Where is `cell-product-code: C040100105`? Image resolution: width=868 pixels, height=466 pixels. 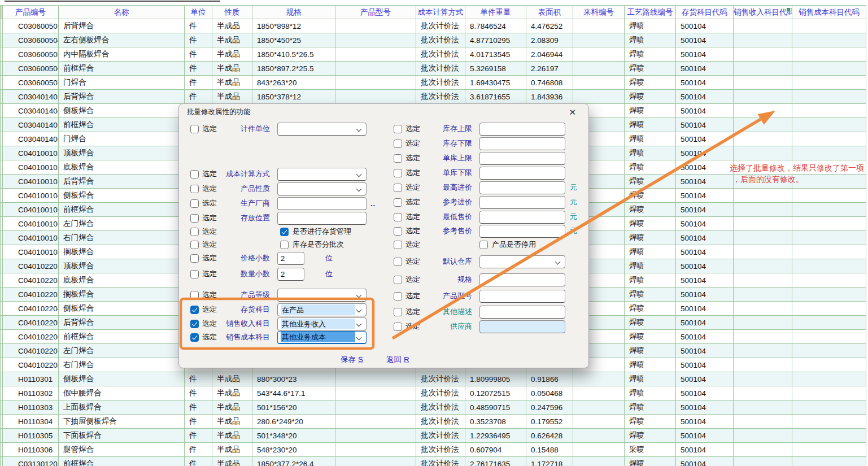
cell-product-code: C040100105 is located at coordinates (30, 210).